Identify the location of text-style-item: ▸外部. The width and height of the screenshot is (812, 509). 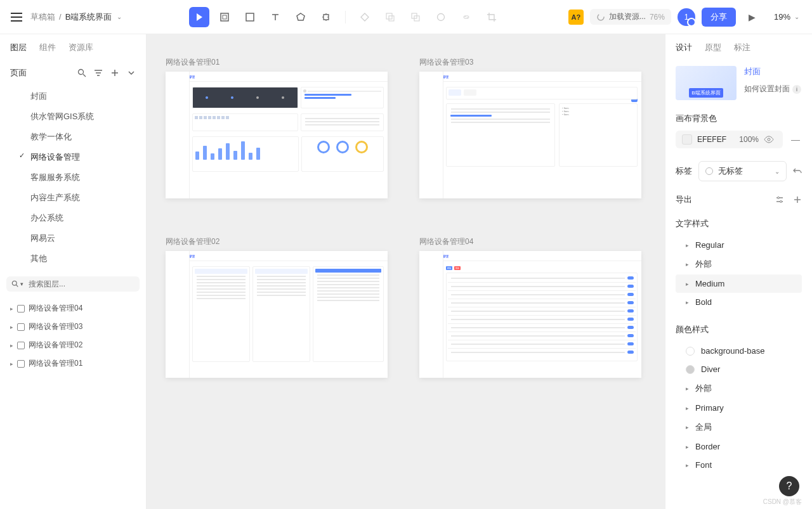
(738, 264).